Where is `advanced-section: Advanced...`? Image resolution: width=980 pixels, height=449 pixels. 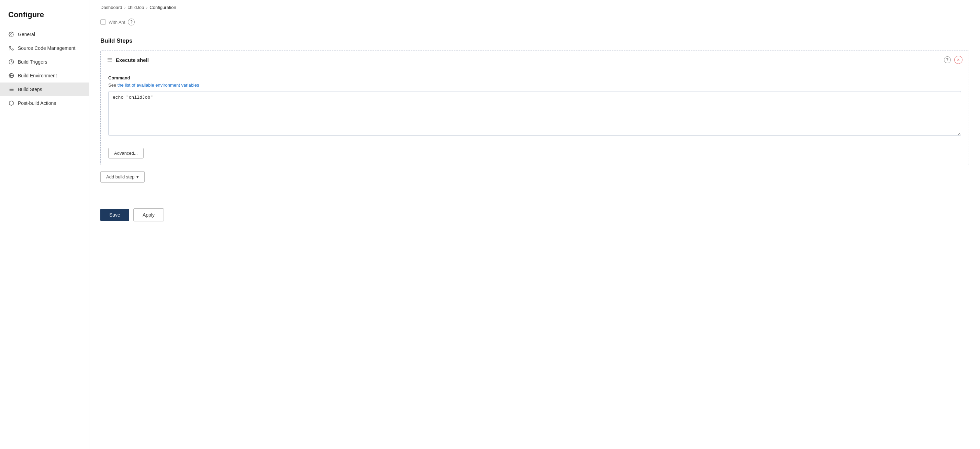 advanced-section: Advanced... is located at coordinates (535, 154).